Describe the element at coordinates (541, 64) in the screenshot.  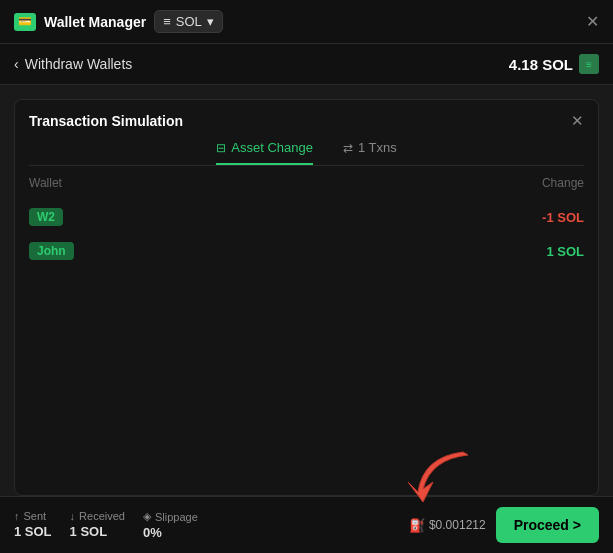
I see `amount-value: 4.18 SOL` at that location.